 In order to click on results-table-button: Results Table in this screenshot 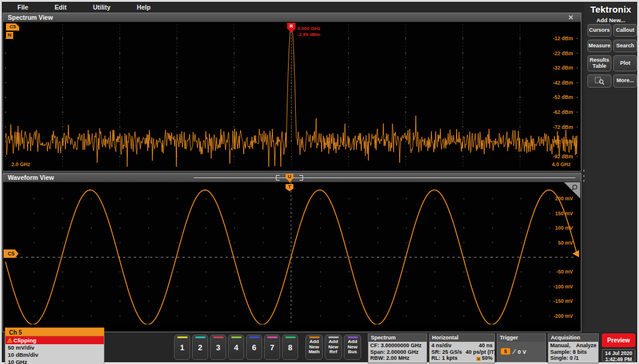, I will do `click(599, 64)`.